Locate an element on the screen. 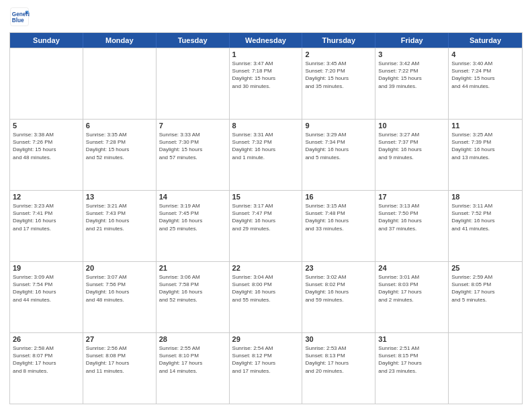  cell-date-number: 1 is located at coordinates (266, 54).